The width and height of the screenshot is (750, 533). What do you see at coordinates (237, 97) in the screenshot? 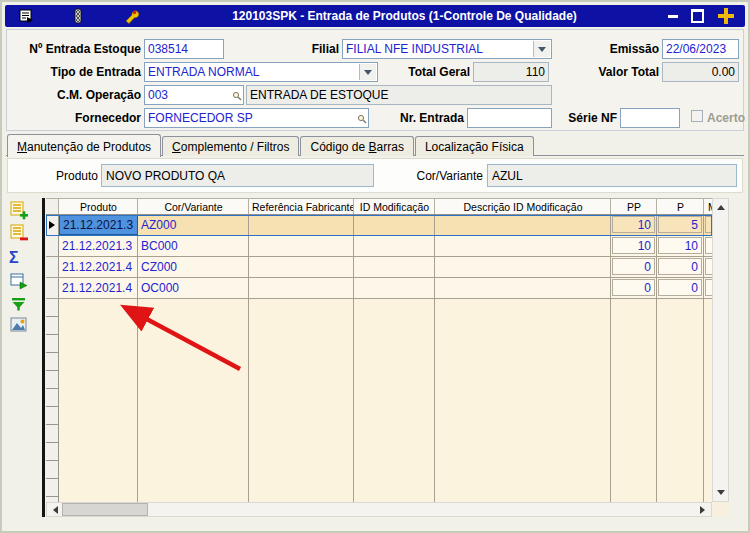
I see `lookup-magnifier-icon` at bounding box center [237, 97].